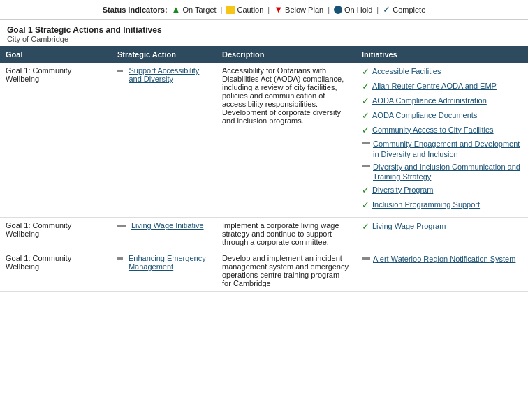 This screenshot has height=420, width=528. Describe the element at coordinates (448, 172) in the screenshot. I see `initiative-link: Diversity and Inclusion Communication an…` at that location.